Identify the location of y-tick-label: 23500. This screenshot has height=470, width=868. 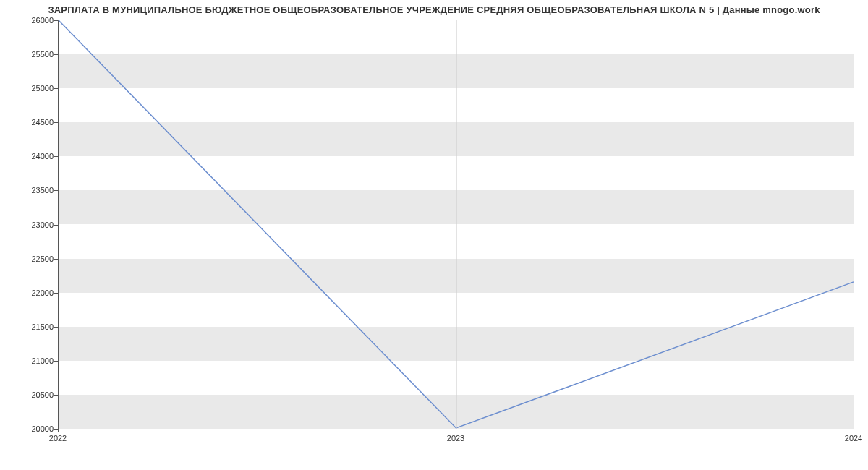
(28, 190).